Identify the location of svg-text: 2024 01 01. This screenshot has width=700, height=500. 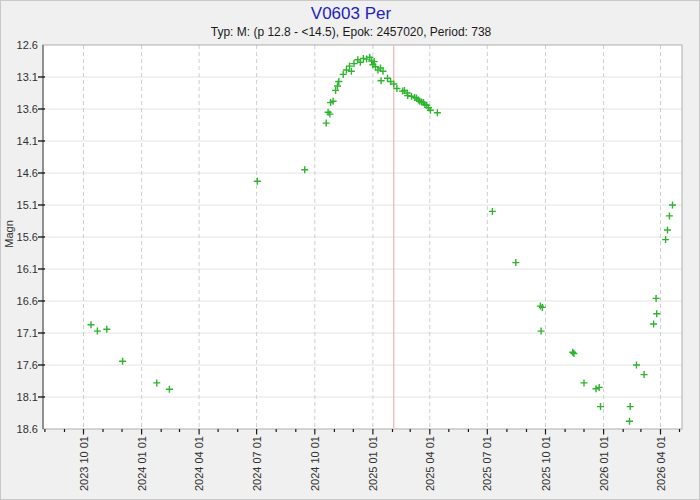
(142, 464).